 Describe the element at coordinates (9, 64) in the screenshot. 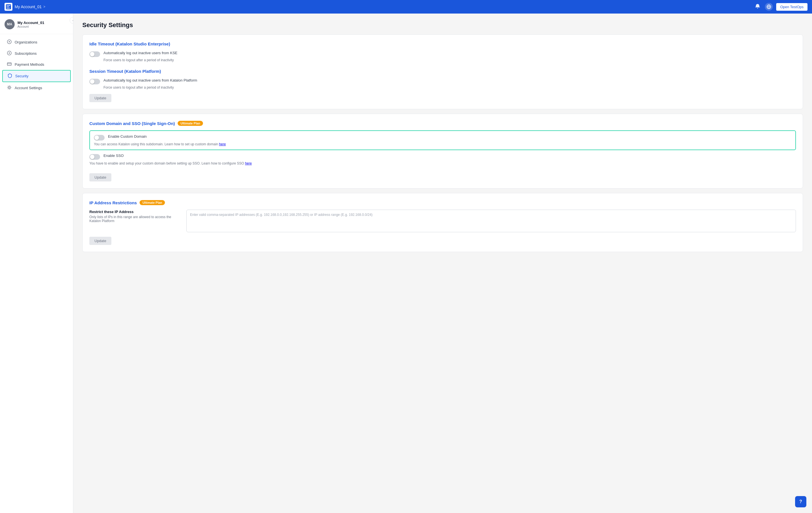

I see `payment-icon` at that location.